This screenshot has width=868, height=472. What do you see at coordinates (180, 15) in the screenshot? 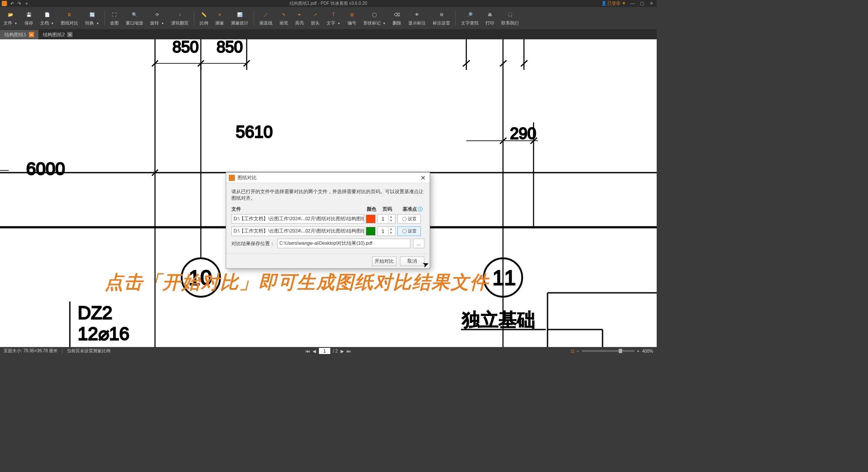
I see `scroll-icon: ↕` at bounding box center [180, 15].